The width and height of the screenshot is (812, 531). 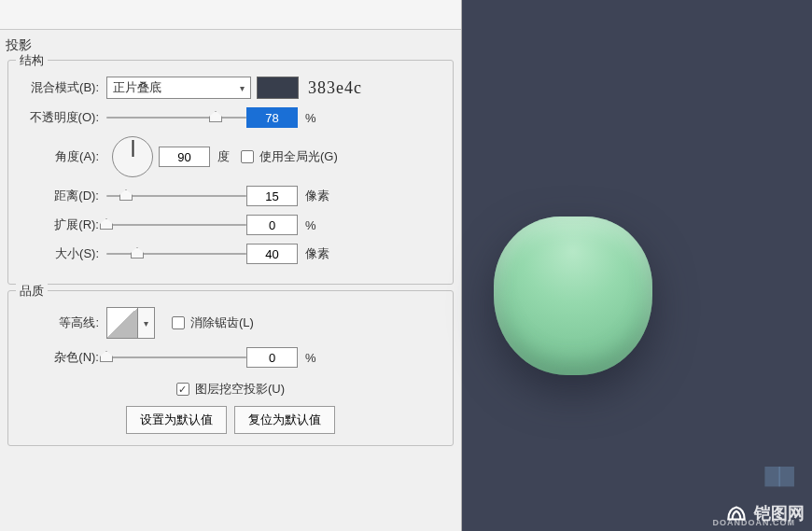 I want to click on knockout-row: ✓ 图层挖空投影(U), so click(x=231, y=389).